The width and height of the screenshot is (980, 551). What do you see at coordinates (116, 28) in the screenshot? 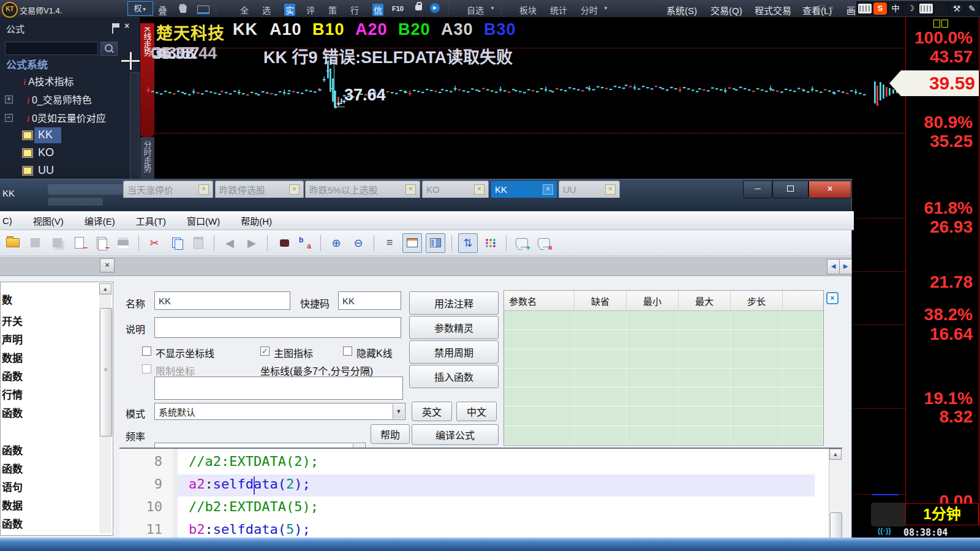
I see `pin-icon` at bounding box center [116, 28].